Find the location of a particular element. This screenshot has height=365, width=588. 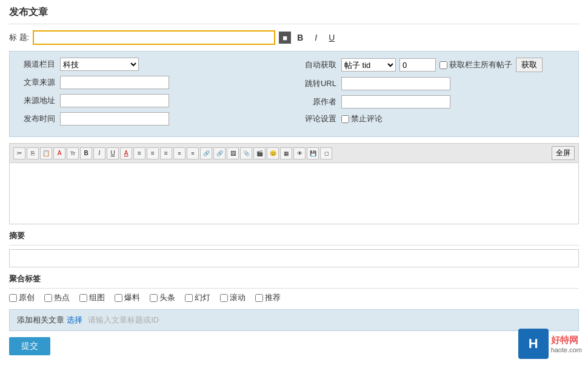

submit-button: 提交 is located at coordinates (30, 346).